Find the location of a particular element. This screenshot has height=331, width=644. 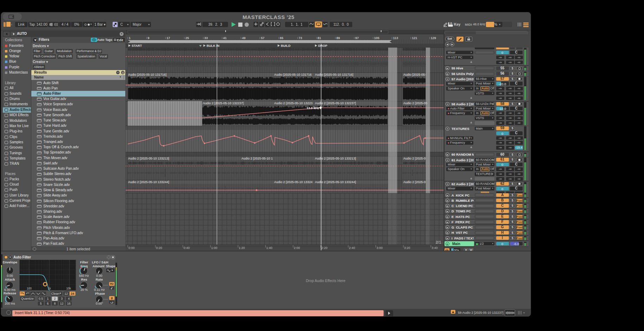

svg-text: Hz is located at coordinates (112, 284).